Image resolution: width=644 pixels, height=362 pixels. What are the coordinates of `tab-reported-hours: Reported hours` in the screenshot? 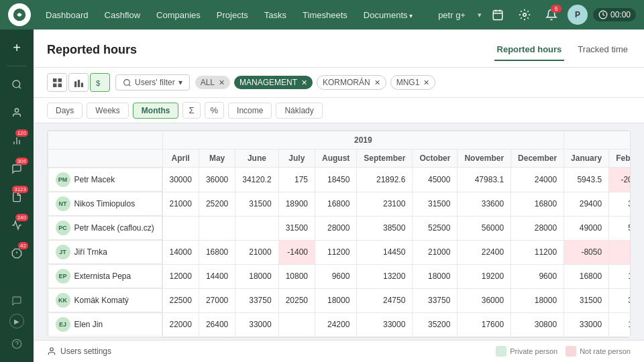 It's located at (530, 50).